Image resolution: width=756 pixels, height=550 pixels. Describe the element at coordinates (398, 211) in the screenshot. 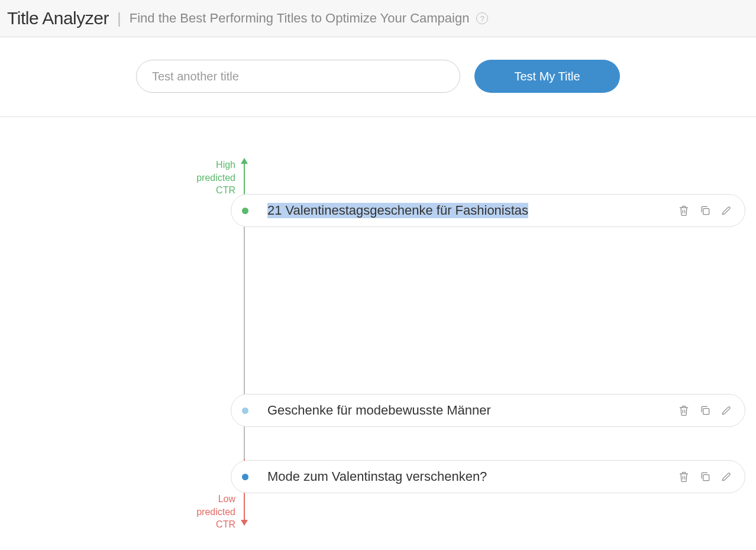

I see `title-row-text: 21 Valentinestagsgeschenke für Fashionis…` at that location.